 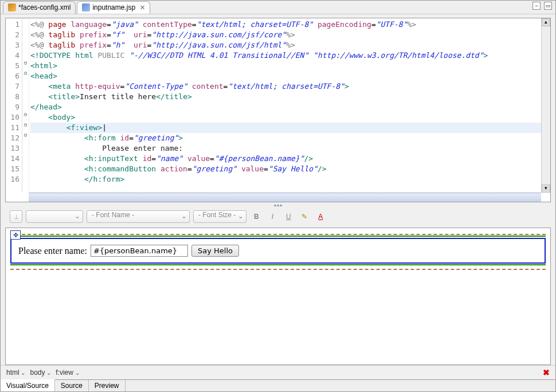 I want to click on say-hello-button: Say Hello, so click(x=216, y=251).